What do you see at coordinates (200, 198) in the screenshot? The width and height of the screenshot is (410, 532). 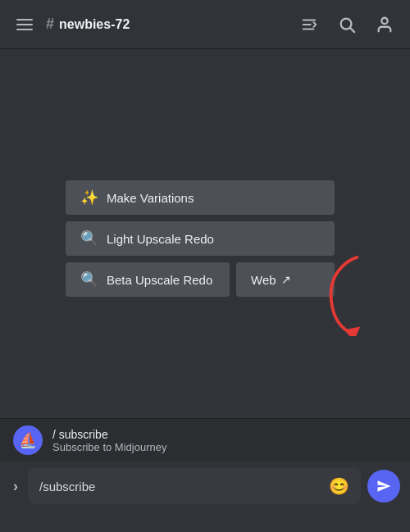 I see `make-variations-button: ✨ Make Variations` at bounding box center [200, 198].